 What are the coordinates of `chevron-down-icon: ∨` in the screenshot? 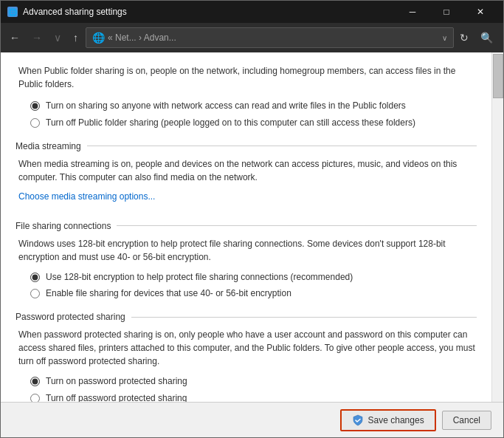 It's located at (444, 38).